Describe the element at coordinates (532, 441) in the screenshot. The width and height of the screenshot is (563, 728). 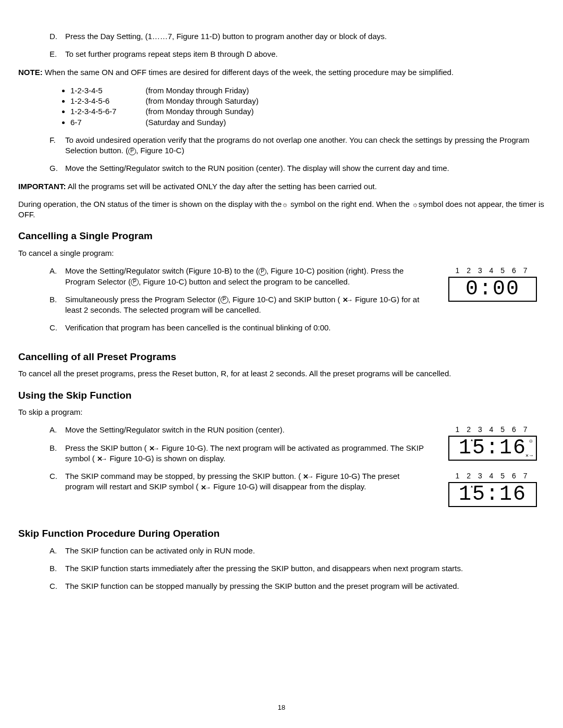
I see `lcd-sun-icon: ☼` at that location.